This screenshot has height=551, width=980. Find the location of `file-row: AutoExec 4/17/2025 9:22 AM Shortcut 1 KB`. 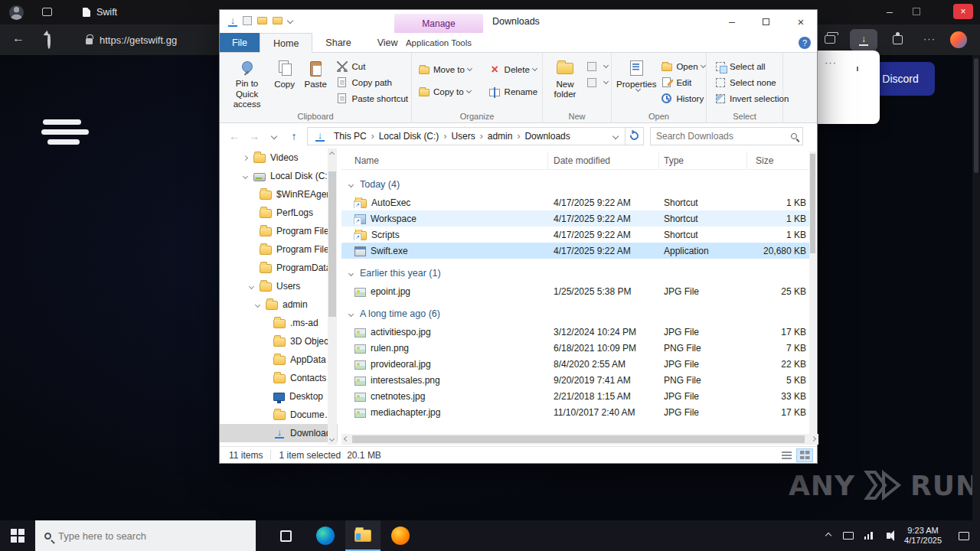

file-row: AutoExec 4/17/2025 9:22 AM Shortcut 1 KB is located at coordinates (577, 202).